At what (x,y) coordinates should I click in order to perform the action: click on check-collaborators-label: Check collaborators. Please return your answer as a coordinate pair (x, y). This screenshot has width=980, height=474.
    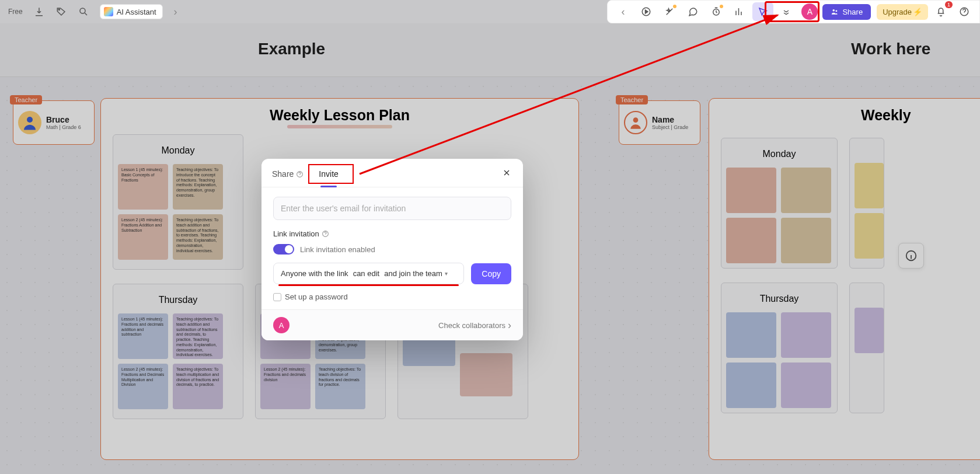
    Looking at the image, I should click on (472, 326).